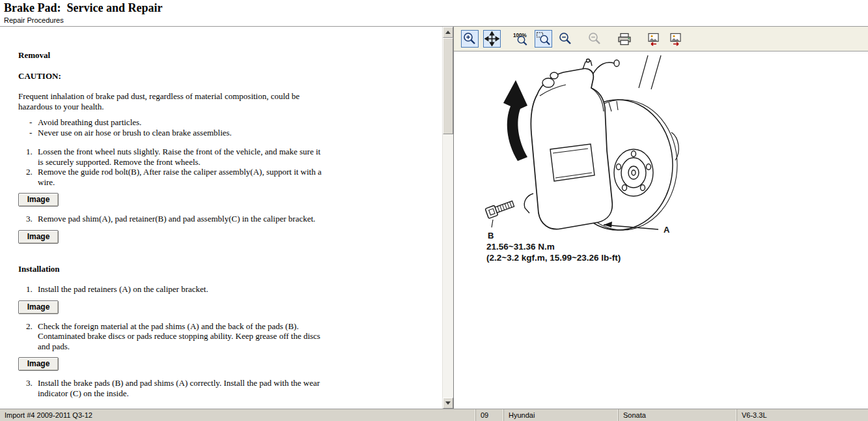 The image size is (868, 421). Describe the element at coordinates (135, 133) in the screenshot. I see `bullet-text: Never use on air hose or brush to clean …` at that location.